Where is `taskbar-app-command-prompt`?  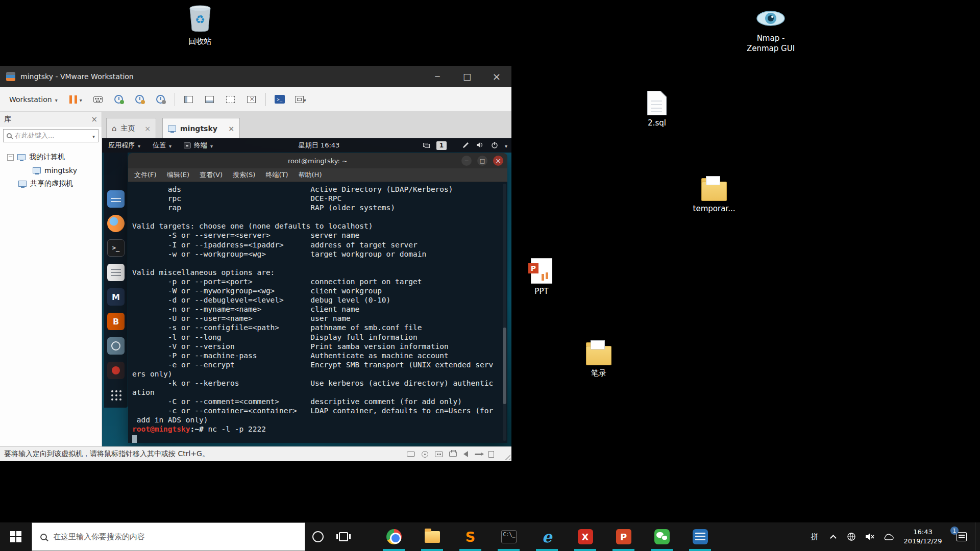
taskbar-app-command-prompt is located at coordinates (508, 537).